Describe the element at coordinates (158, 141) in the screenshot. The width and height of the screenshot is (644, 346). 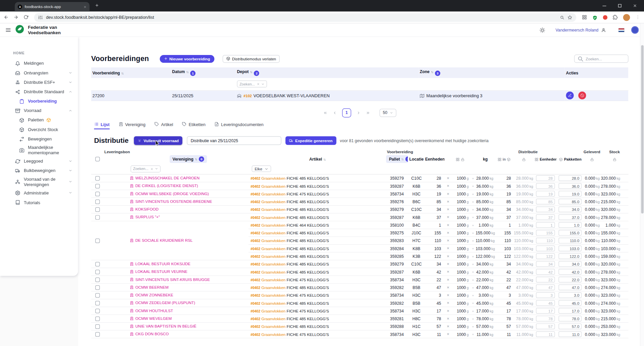
I see `fill-from-stock-button: Vullen uit voorraad` at that location.